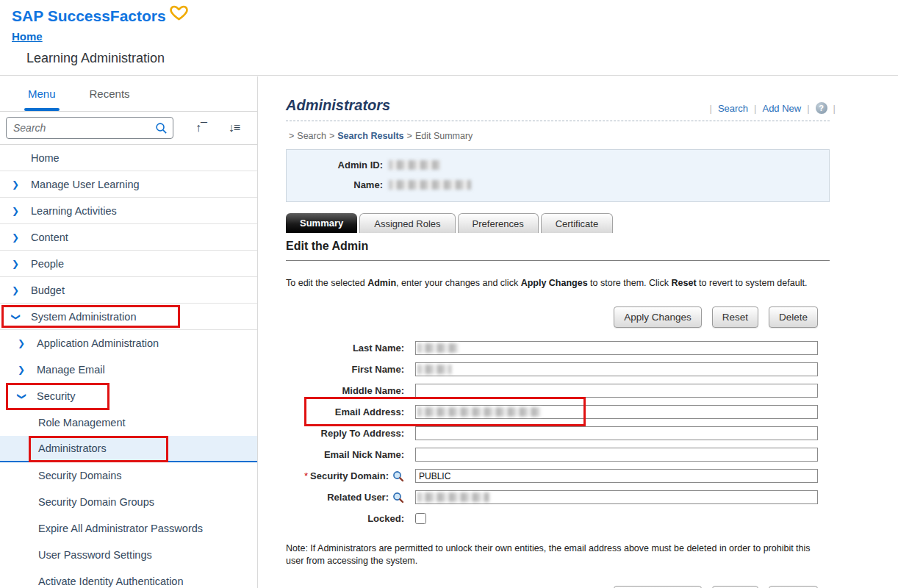 The width and height of the screenshot is (898, 588). I want to click on field-label-text: Last Name:, so click(378, 348).